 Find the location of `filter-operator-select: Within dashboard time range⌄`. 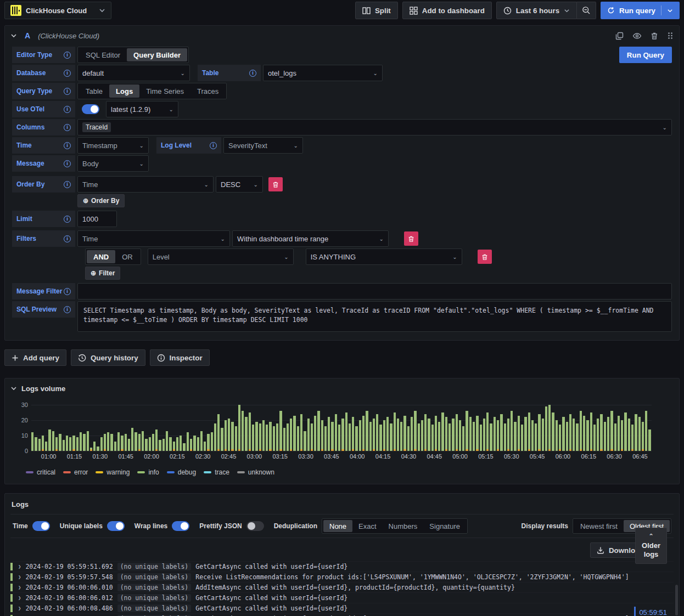

filter-operator-select: Within dashboard time range⌄ is located at coordinates (311, 239).